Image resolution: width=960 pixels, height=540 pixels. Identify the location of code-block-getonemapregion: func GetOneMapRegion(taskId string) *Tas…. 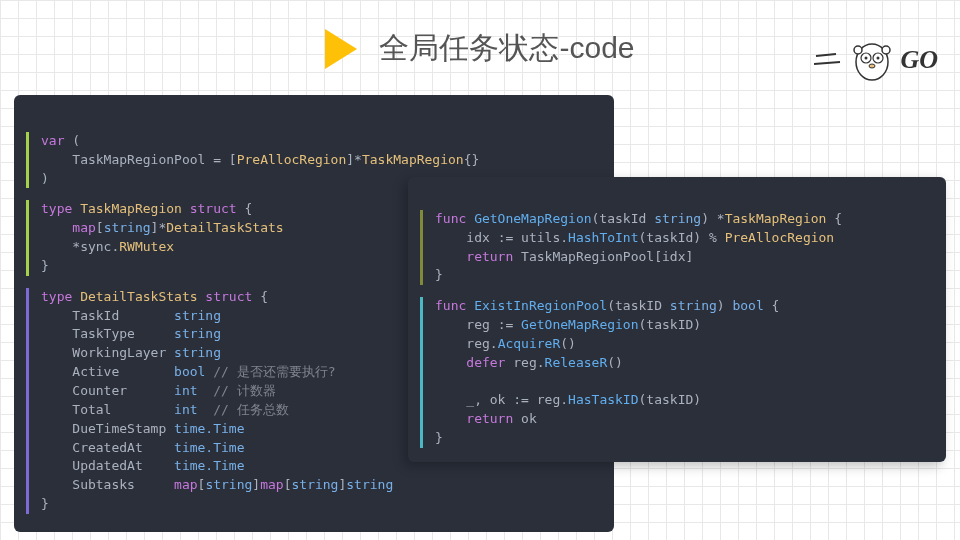
(674, 248).